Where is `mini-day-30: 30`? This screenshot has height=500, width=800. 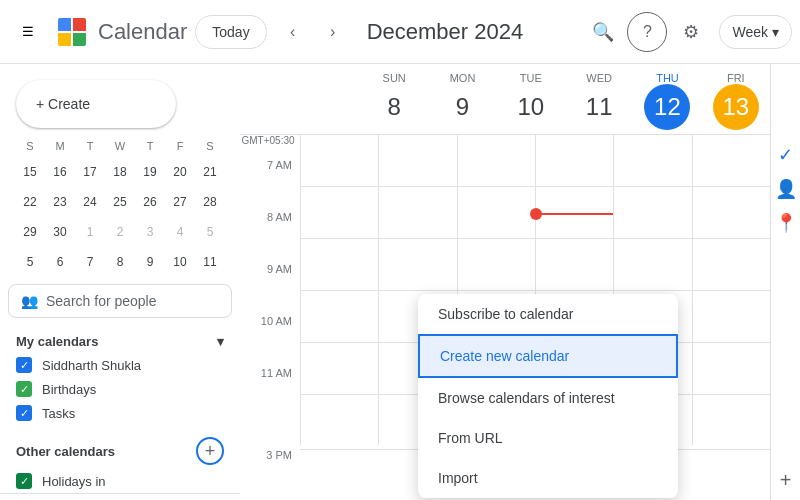
mini-day-30: 30 is located at coordinates (60, 232).